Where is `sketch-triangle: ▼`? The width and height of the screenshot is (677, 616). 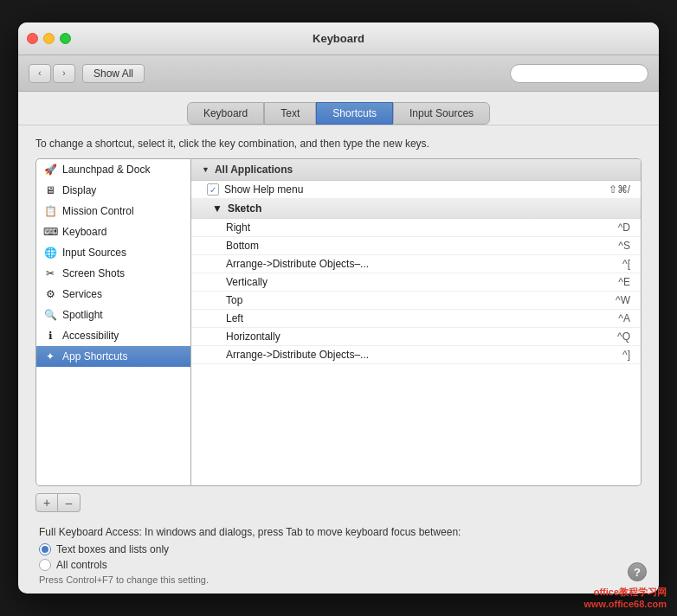 sketch-triangle: ▼ is located at coordinates (217, 209).